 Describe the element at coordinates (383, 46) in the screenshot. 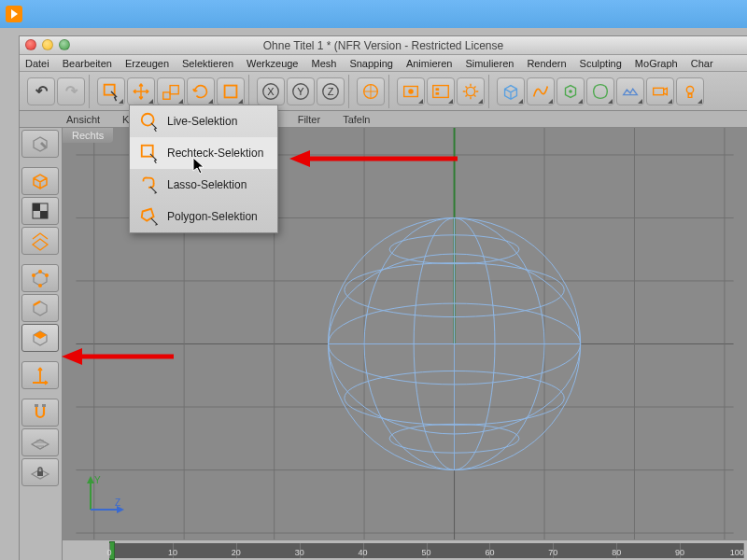

I see `titlebar: Ohne Titel 1 * (NFR Version - Restricted…` at that location.